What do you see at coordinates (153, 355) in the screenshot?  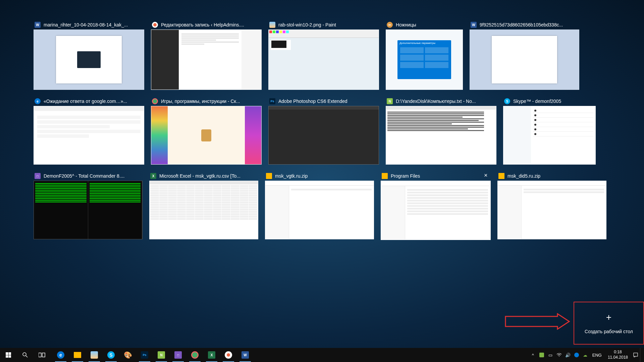 I see `taskbar-apps: e S 🎨 Ps N □ X W` at bounding box center [153, 355].